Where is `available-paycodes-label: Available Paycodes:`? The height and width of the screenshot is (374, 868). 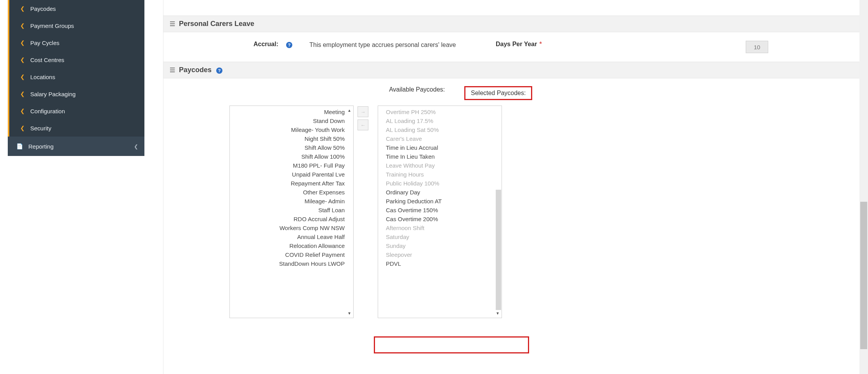 available-paycodes-label: Available Paycodes: is located at coordinates (376, 93).